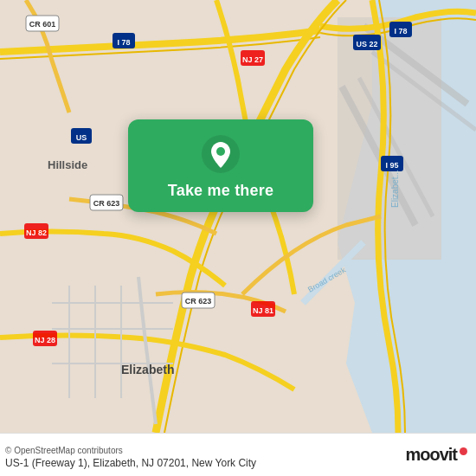 The image size is (476, 476). I want to click on bottom-bar: © OpenStreetMap contributors US-1 (Freew…, so click(238, 454).